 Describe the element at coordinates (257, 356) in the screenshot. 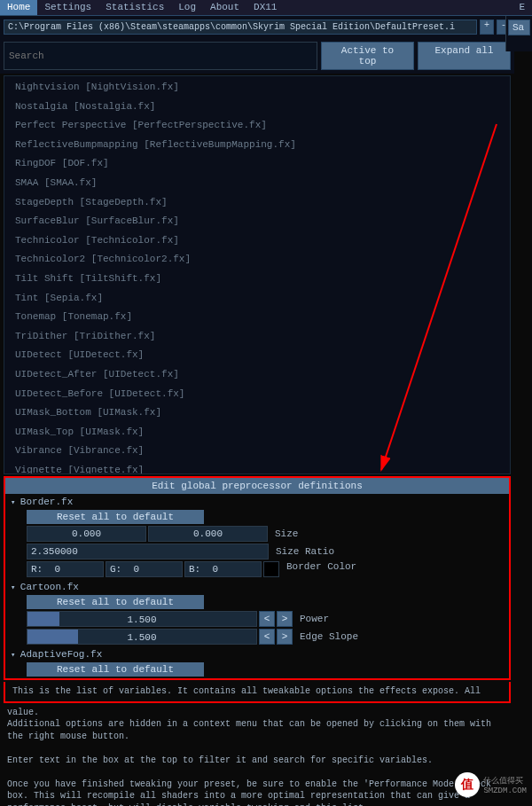

I see `effect-item: UIDetect [UIDetect.fx]` at that location.